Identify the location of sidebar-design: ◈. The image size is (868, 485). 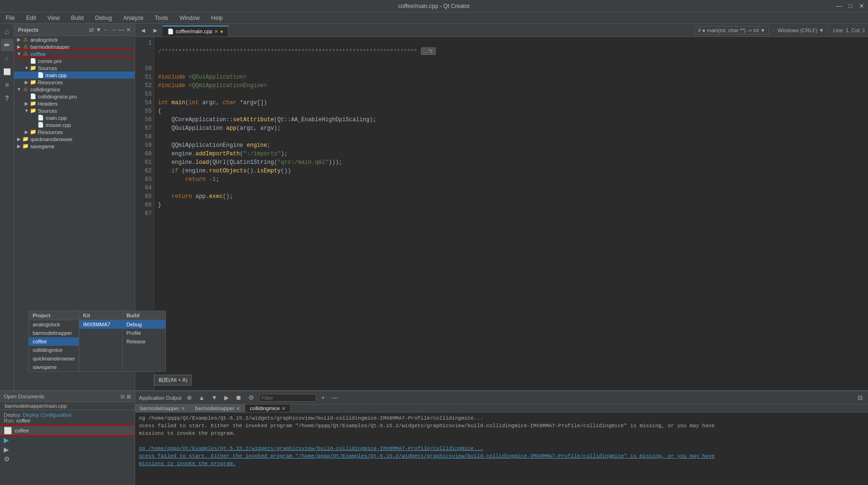
(7, 58).